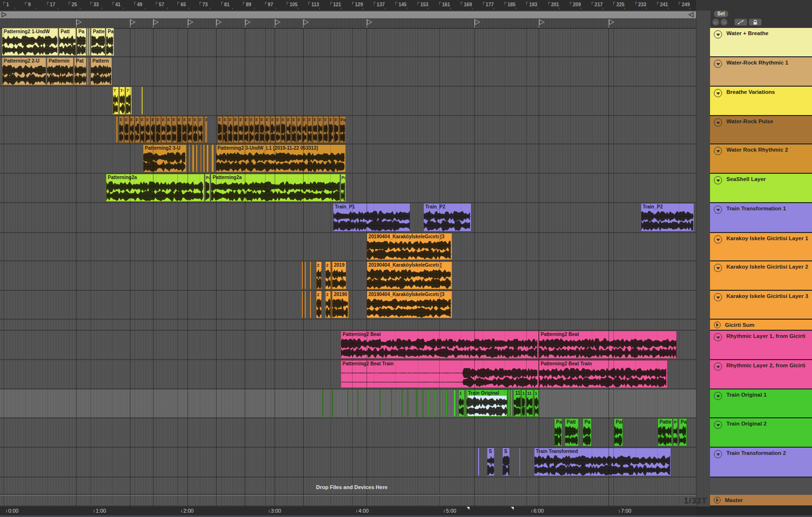  What do you see at coordinates (440, 374) in the screenshot?
I see `audio-clip: Patterning2 Beat Train` at bounding box center [440, 374].